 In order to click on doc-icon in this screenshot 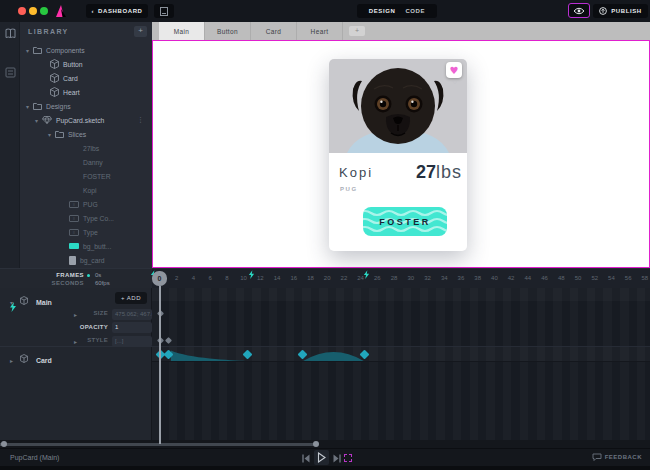, I will do `click(164, 12)`.